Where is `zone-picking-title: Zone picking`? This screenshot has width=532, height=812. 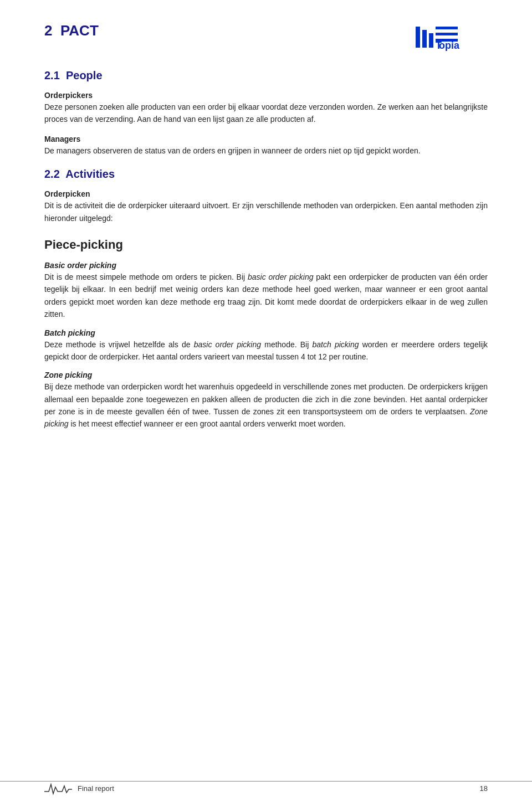 zone-picking-title: Zone picking is located at coordinates (266, 375).